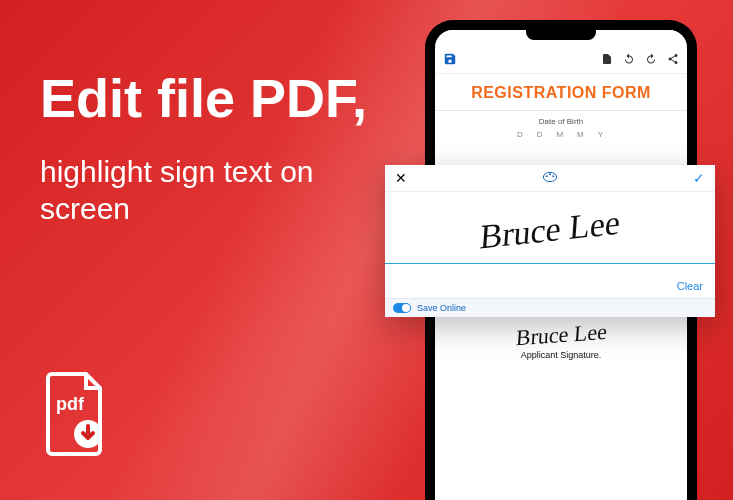 Image resolution: width=733 pixels, height=500 pixels. Describe the element at coordinates (70, 404) in the screenshot. I see `pdf-icon-label: pdf` at that location.